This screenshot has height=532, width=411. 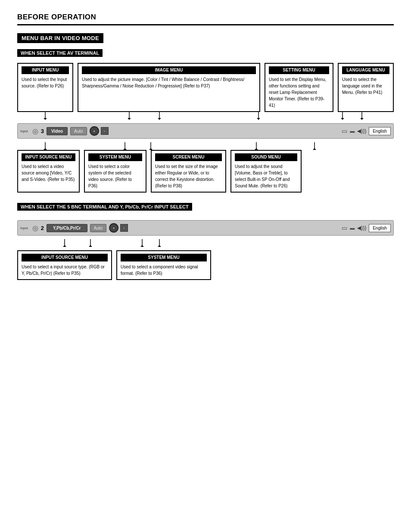 I want to click on input-menu-text: Used to select the Input source. (Refer …, so click(x=44, y=83).